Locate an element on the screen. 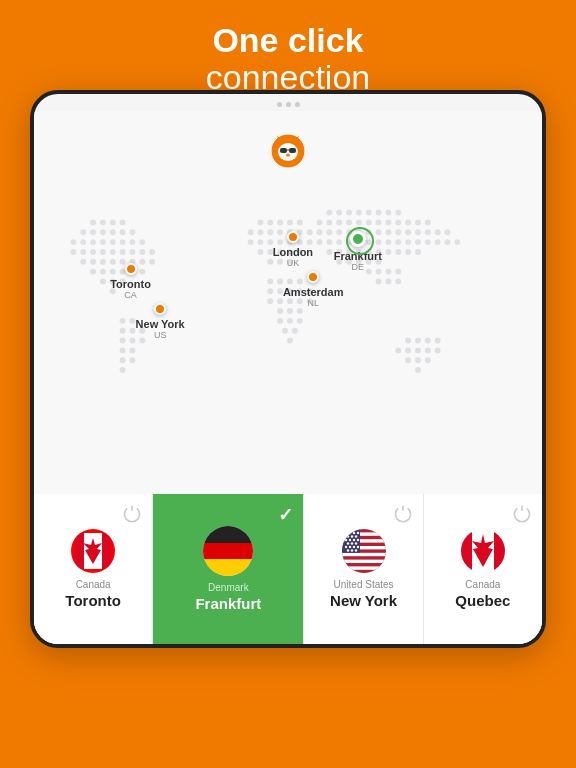 Image resolution: width=576 pixels, height=768 pixels. frankfurt-pin-dot is located at coordinates (358, 239).